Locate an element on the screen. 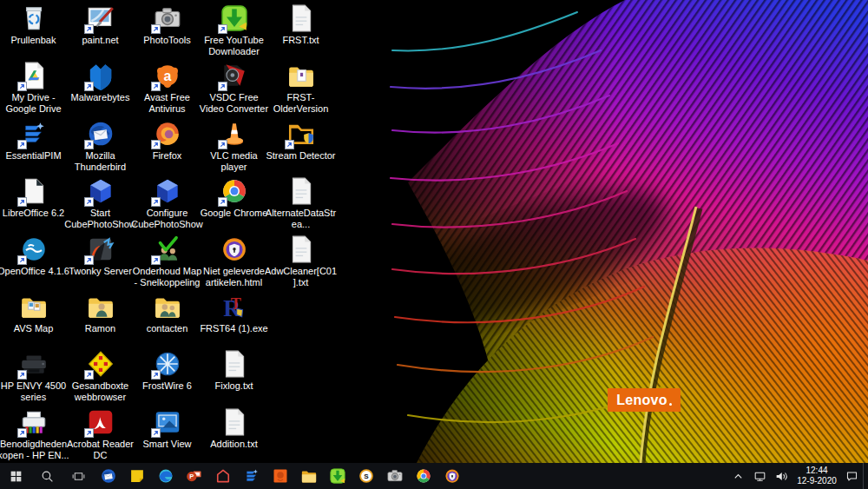  start-button is located at coordinates (16, 476).